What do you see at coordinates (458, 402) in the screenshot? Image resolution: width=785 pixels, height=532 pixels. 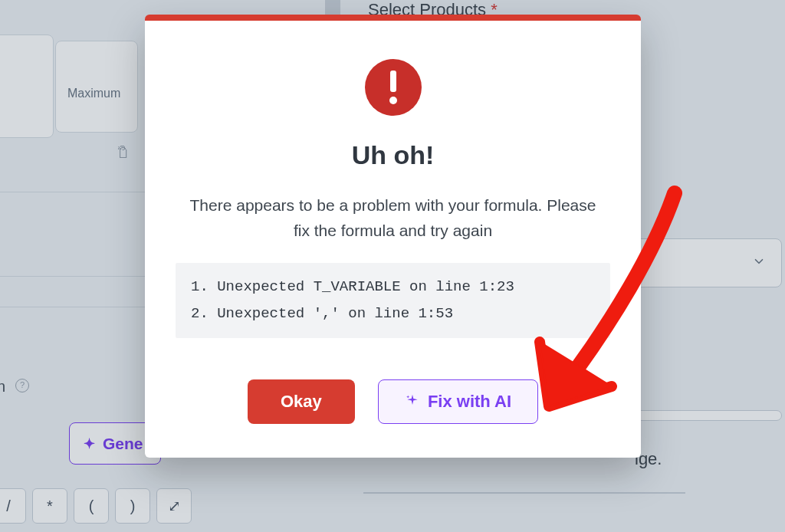 I see `fix-with-ai-button: Fix with AI` at bounding box center [458, 402].